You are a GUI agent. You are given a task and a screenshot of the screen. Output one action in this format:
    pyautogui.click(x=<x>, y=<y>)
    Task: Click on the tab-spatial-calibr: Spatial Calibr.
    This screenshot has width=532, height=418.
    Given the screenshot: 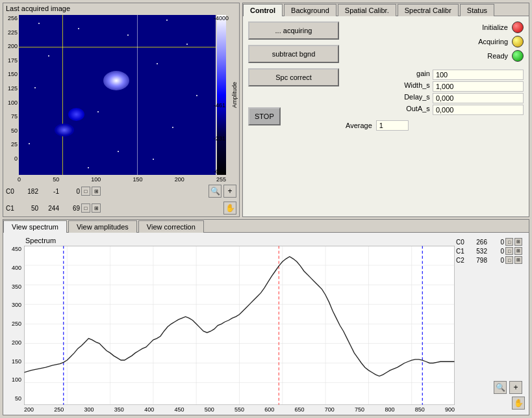 What is the action you would take?
    pyautogui.click(x=367, y=10)
    